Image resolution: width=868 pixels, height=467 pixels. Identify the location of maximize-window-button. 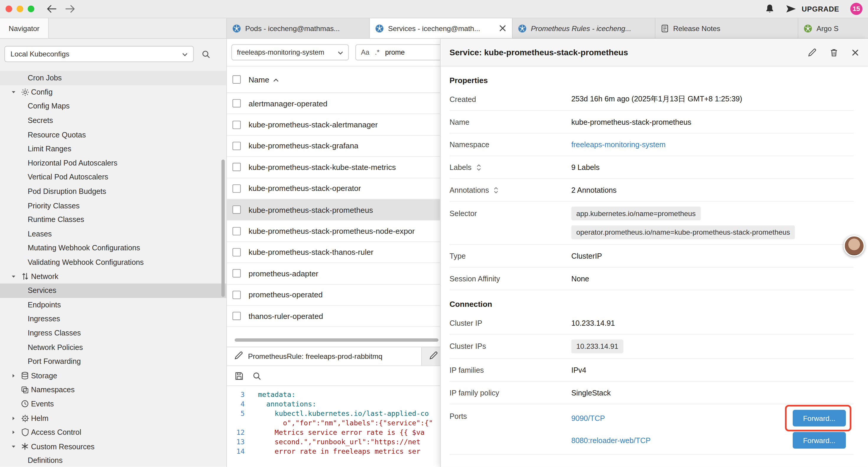
(31, 9).